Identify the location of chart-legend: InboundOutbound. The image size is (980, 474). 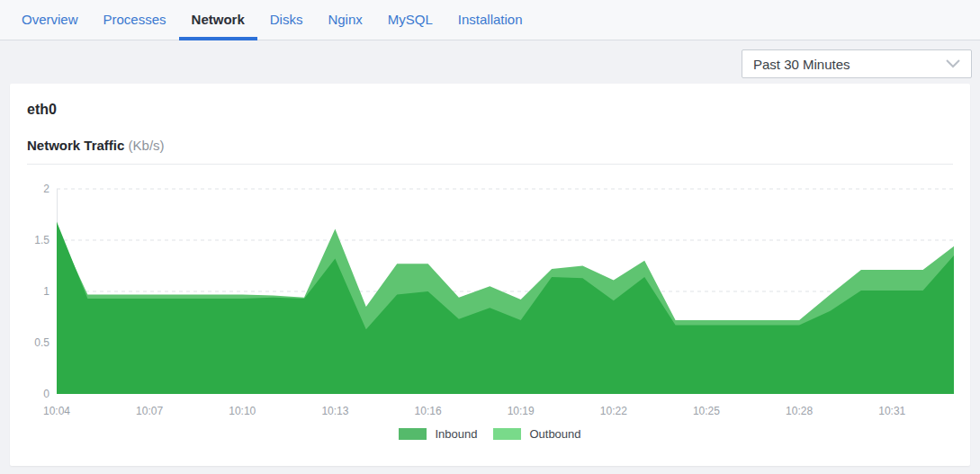
(490, 434).